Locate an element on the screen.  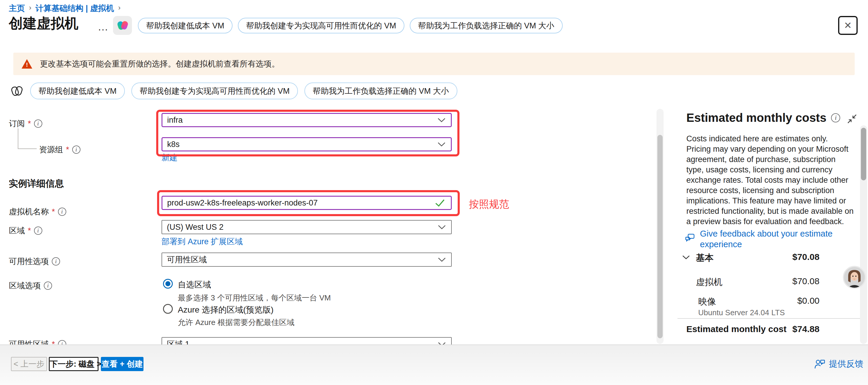
vm-name-value: prod-usw2-k8s-freeleaps-worker-nodes-07 is located at coordinates (243, 203).